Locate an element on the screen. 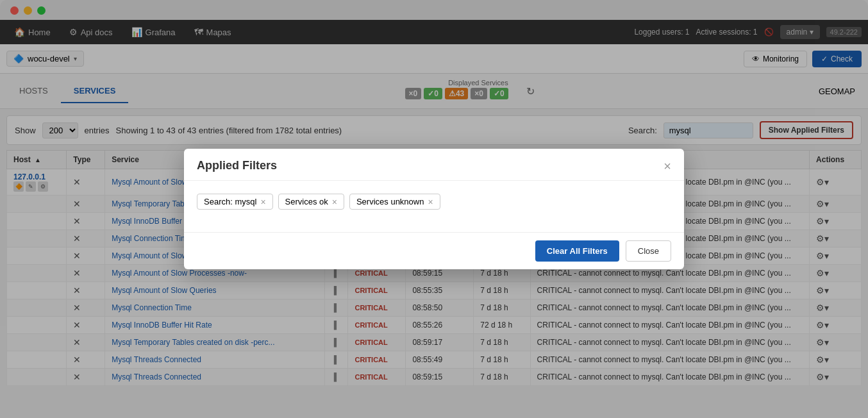 This screenshot has width=868, height=418. filter-tag-remove-search-mysql: × is located at coordinates (263, 202).